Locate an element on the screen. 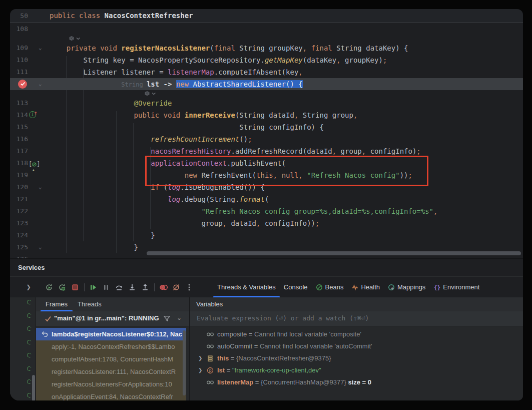  rerun-debug-button is located at coordinates (62, 287).